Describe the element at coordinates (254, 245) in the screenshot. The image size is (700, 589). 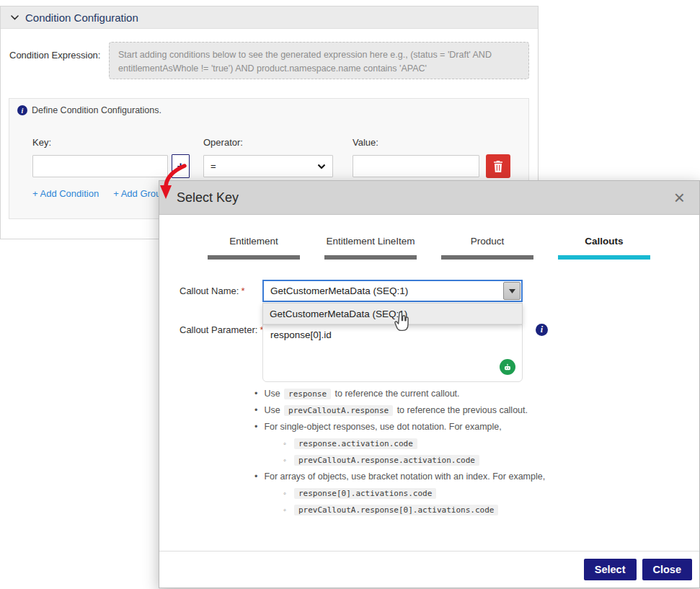
I see `tab-label: Entitlement` at that location.